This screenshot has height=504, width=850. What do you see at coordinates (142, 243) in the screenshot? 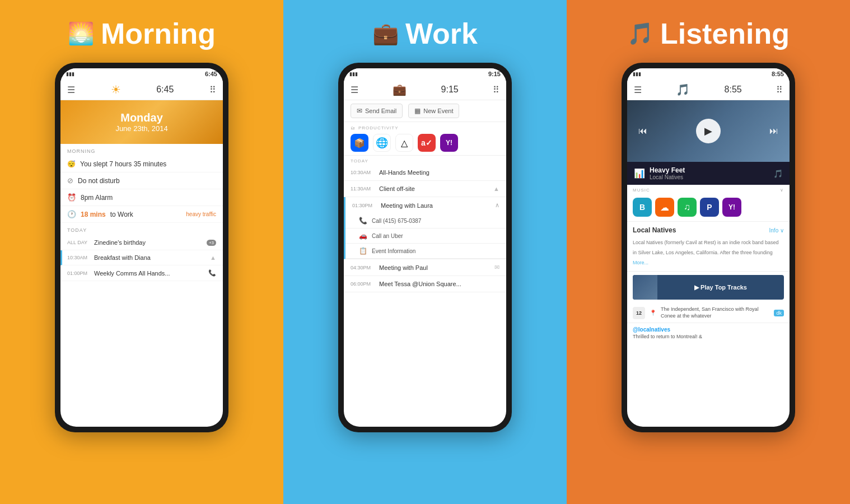
I see `birthday-item: ALL DAY Zinedine's birthday +3` at bounding box center [142, 243].